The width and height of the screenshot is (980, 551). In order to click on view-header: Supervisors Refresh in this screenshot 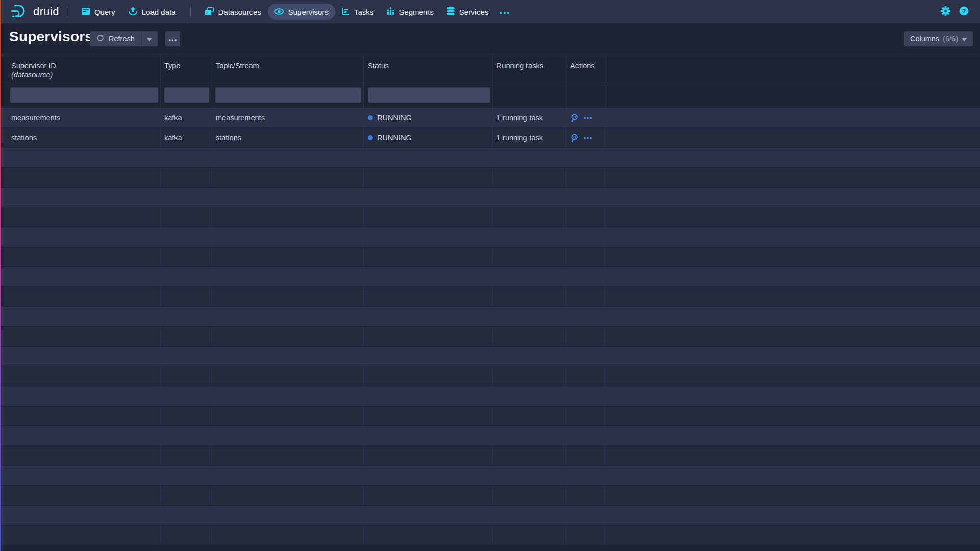, I will do `click(490, 39)`.